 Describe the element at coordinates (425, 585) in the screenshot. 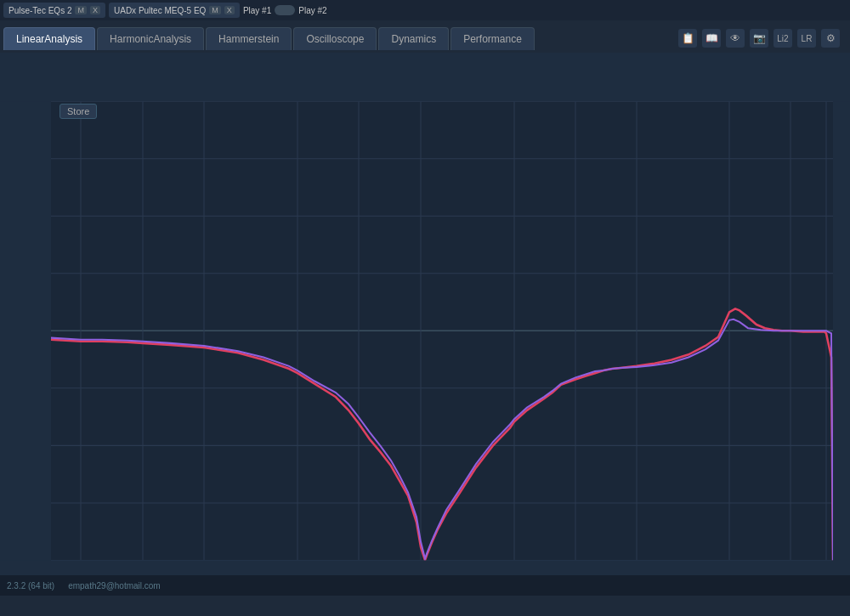

I see `status-bar: 2.3.2 (64 bit) empath29@hotmail.com` at that location.